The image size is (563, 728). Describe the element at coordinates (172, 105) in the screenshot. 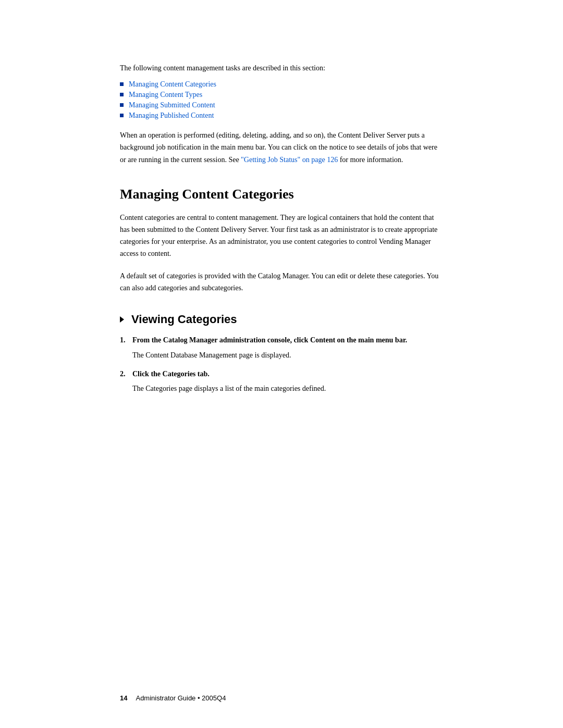

I see `bullet-link: Managing Submitted Content` at that location.